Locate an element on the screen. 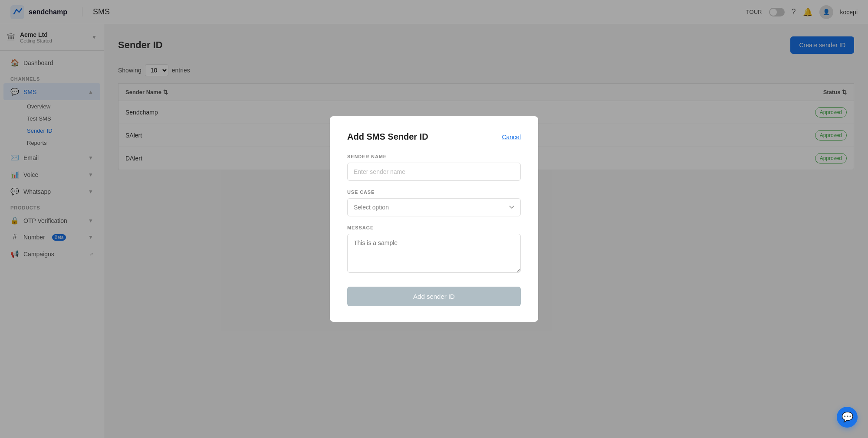 The image size is (868, 438). sender-name-input is located at coordinates (434, 172).